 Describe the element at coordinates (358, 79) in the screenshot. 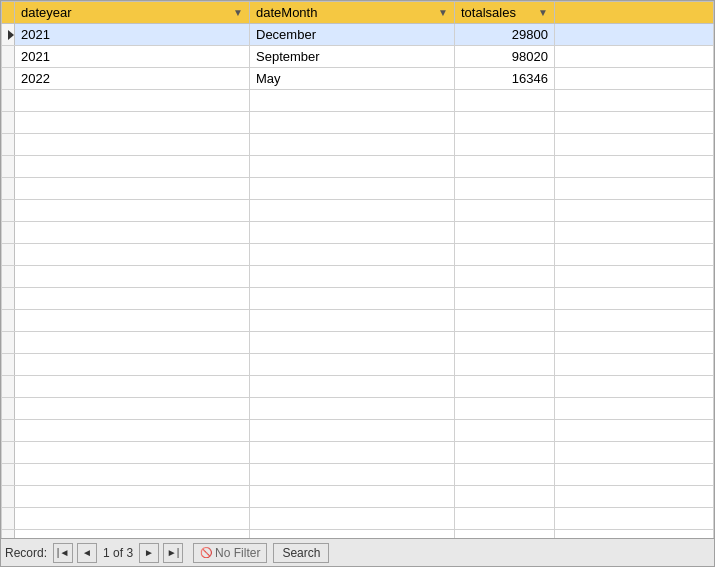

I see `table-row: 2022May16346` at that location.